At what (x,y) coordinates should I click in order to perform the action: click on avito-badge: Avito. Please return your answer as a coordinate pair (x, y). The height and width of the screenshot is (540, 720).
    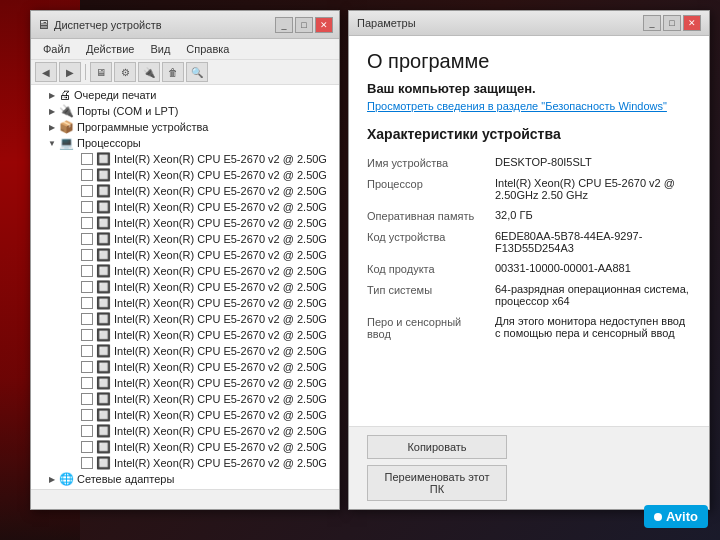
    Looking at the image, I should click on (676, 516).